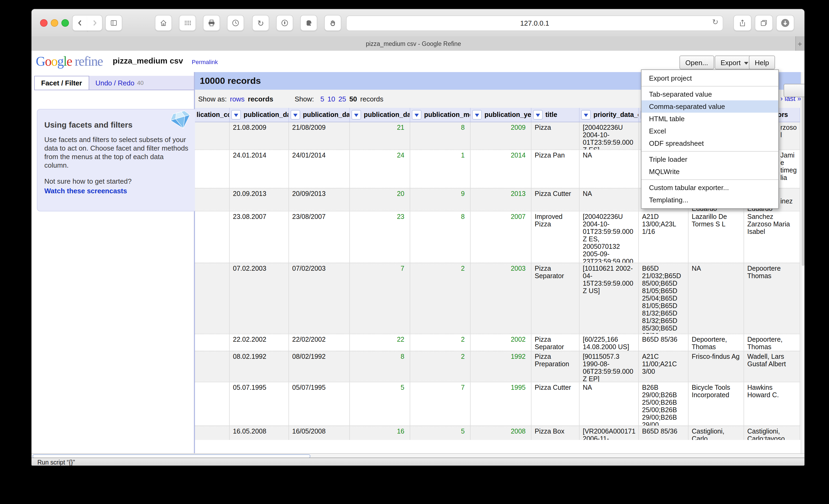  Describe the element at coordinates (40, 61) in the screenshot. I see `google-logo-letter: G` at that location.